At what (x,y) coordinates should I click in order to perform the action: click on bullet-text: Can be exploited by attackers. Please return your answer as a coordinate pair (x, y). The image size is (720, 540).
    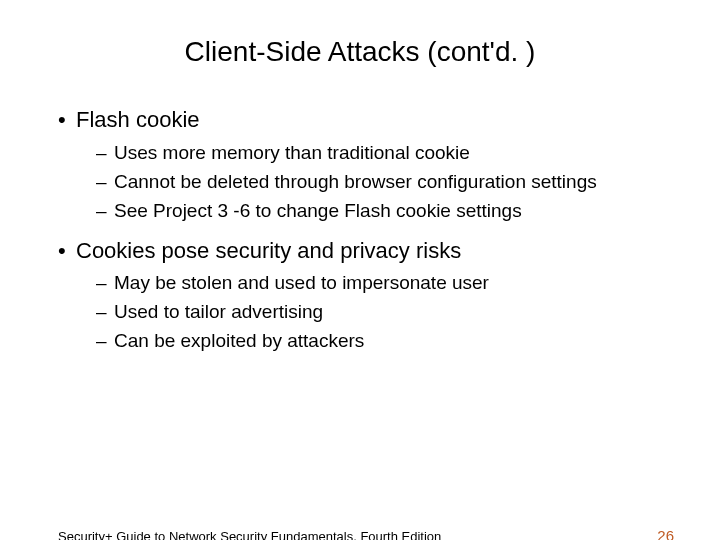
    Looking at the image, I should click on (239, 340).